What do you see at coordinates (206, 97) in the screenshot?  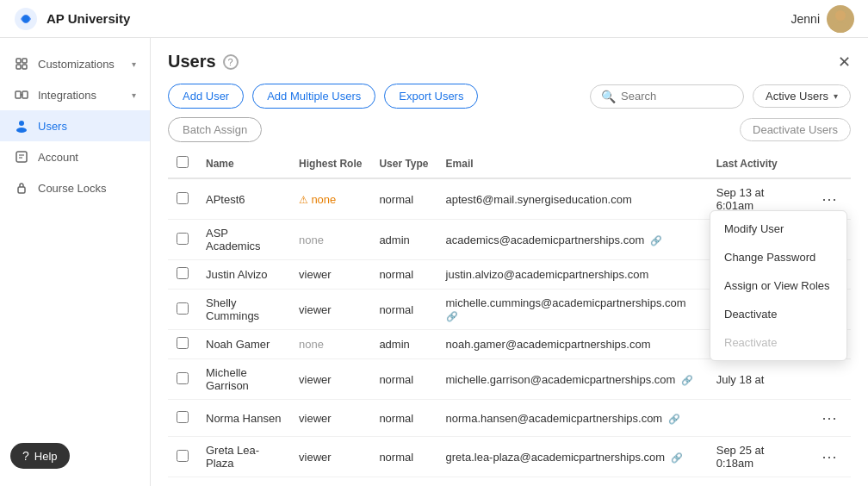 I see `add-user-button: Add User` at bounding box center [206, 97].